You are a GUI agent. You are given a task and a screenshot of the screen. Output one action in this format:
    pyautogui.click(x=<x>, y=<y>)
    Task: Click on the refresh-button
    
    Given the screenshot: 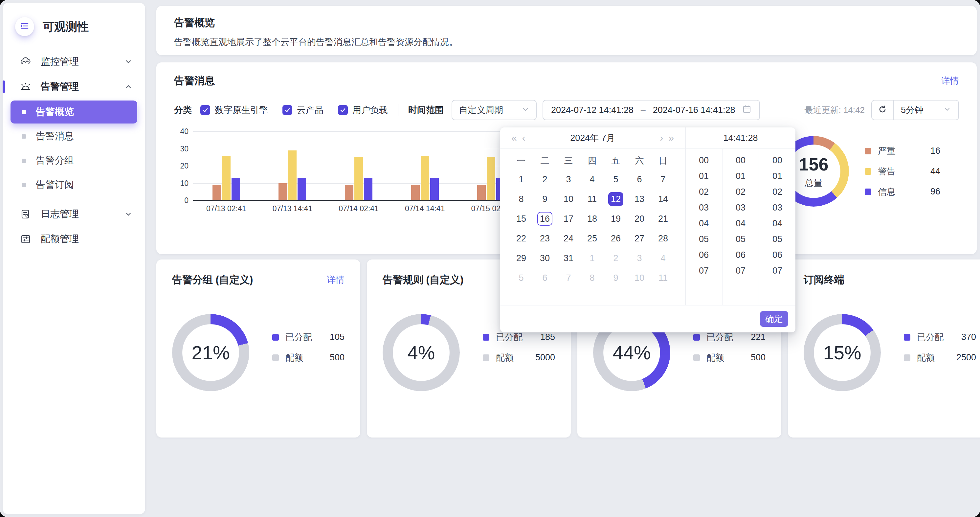 What is the action you would take?
    pyautogui.click(x=883, y=110)
    